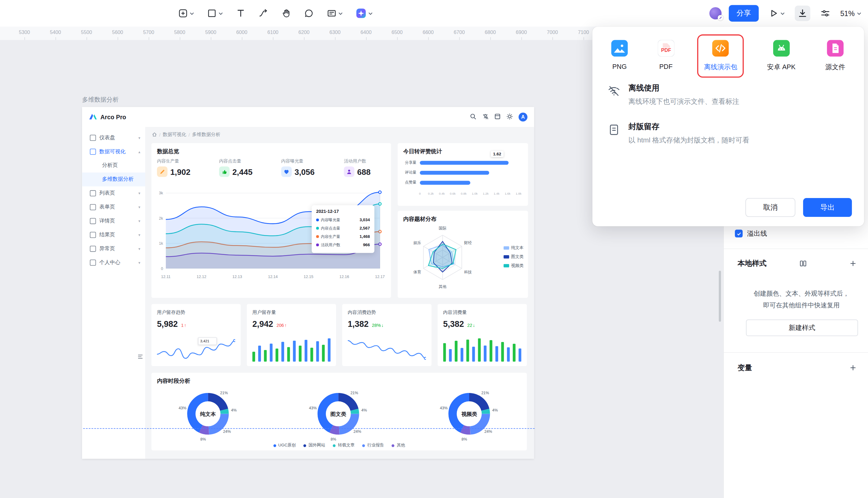 The width and height of the screenshot is (868, 498). Describe the element at coordinates (180, 172) in the screenshot. I see `metric-value: 1,902` at that location.